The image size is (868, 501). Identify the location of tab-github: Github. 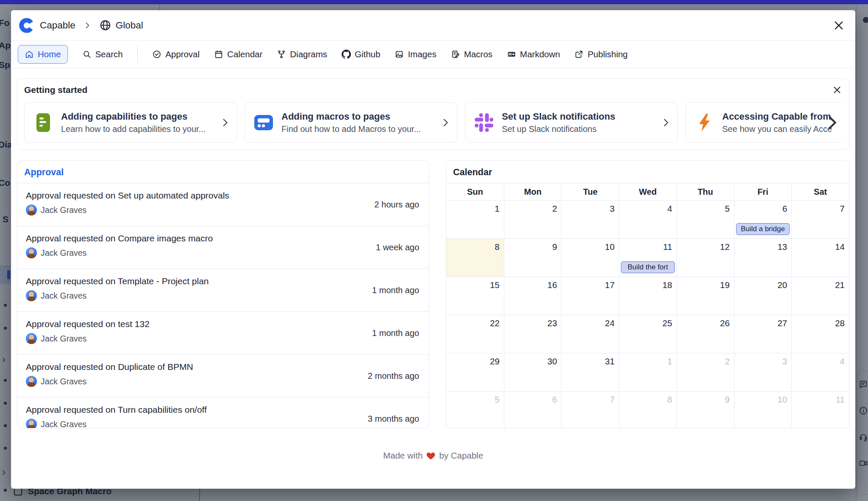
(361, 54).